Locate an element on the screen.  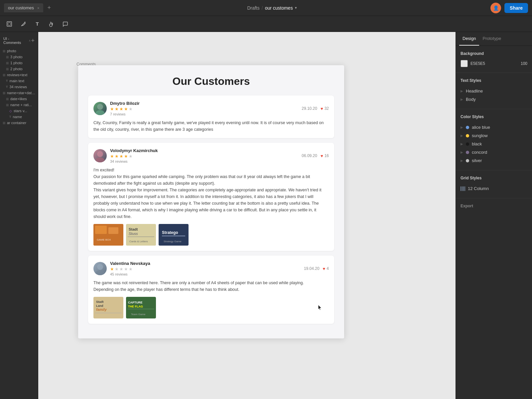
grid-style-12col: 12 Column is located at coordinates (494, 188).